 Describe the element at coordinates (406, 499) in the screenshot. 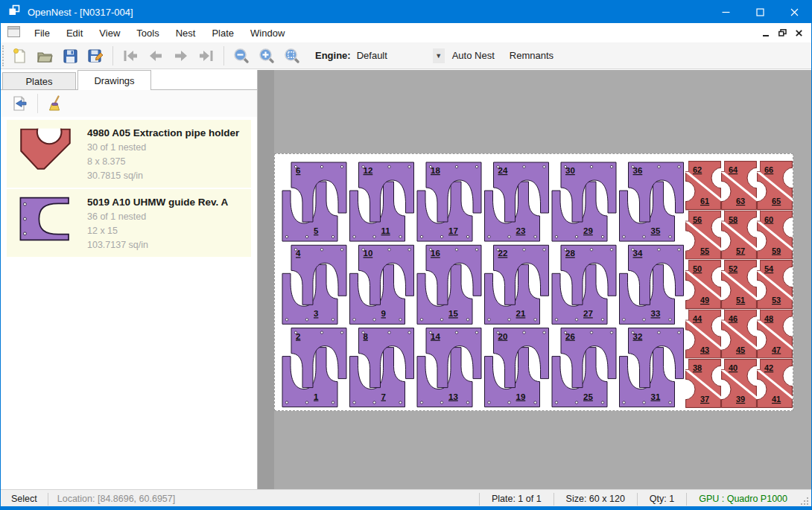

I see `status-bar: Select Location: [84.8696, 60.6957] Plat…` at that location.